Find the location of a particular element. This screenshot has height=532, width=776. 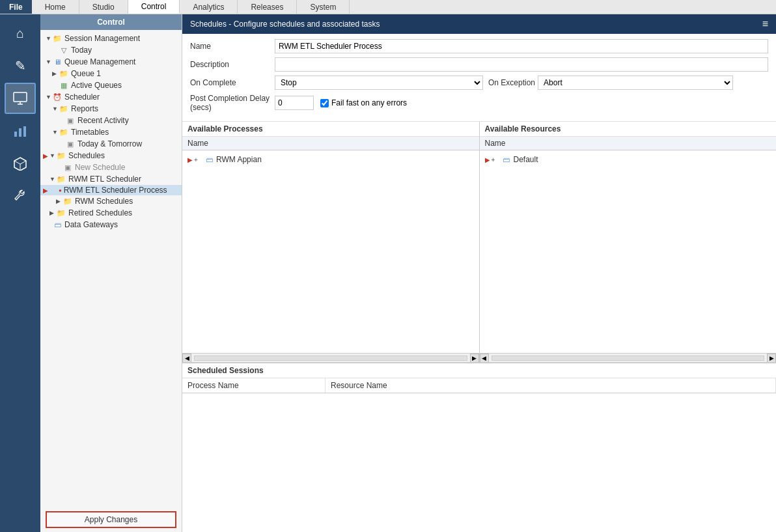

tree-reports: ▼ 📁 Reports is located at coordinates (111, 109).